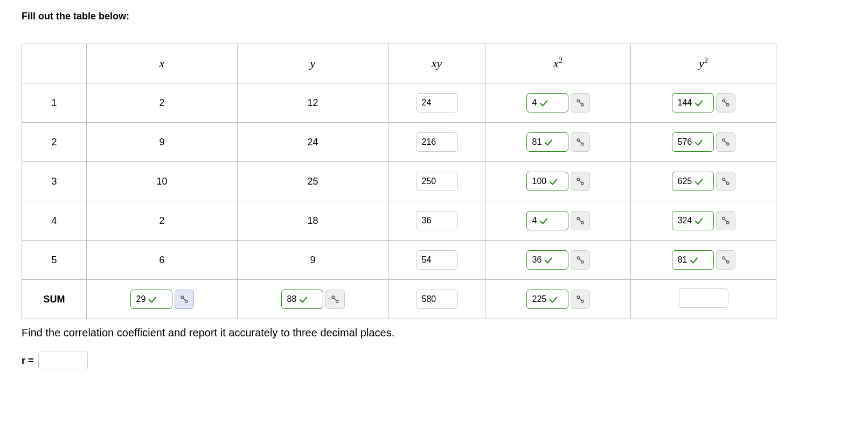  Describe the element at coordinates (313, 221) in the screenshot. I see `cell-y: 18` at that location.